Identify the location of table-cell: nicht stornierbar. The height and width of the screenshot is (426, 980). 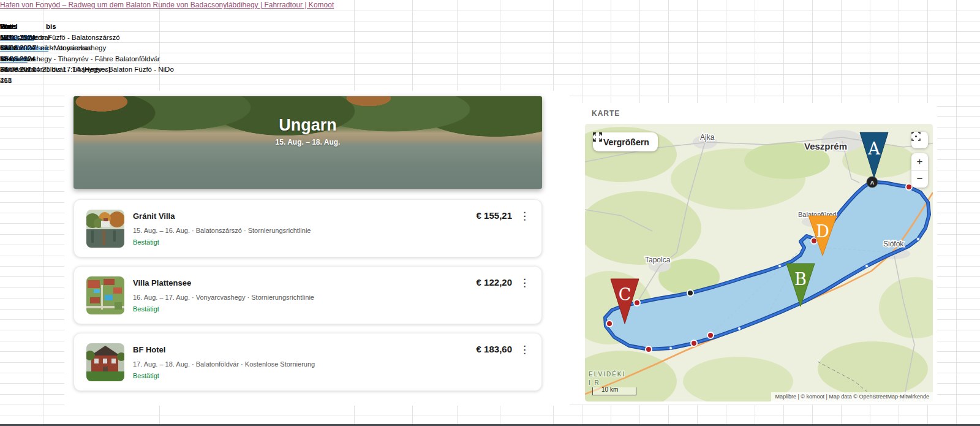
(25, 38).